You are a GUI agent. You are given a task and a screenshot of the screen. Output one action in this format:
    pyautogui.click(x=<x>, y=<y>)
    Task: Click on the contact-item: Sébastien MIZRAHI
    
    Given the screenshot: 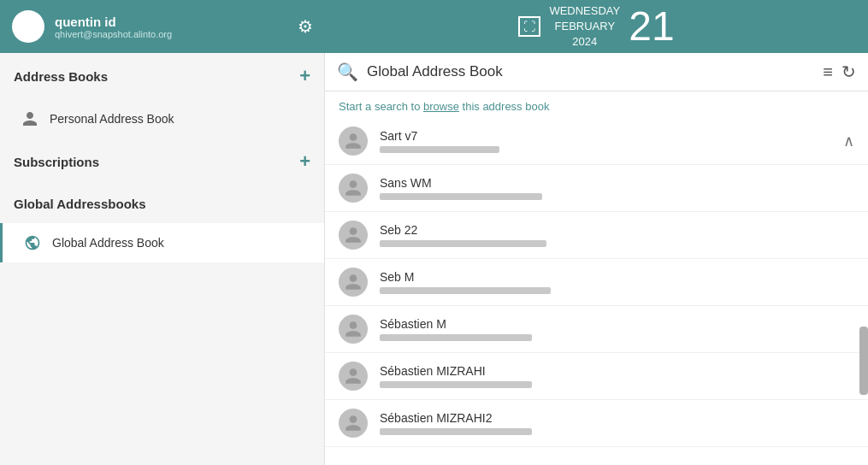 What is the action you would take?
    pyautogui.click(x=597, y=376)
    